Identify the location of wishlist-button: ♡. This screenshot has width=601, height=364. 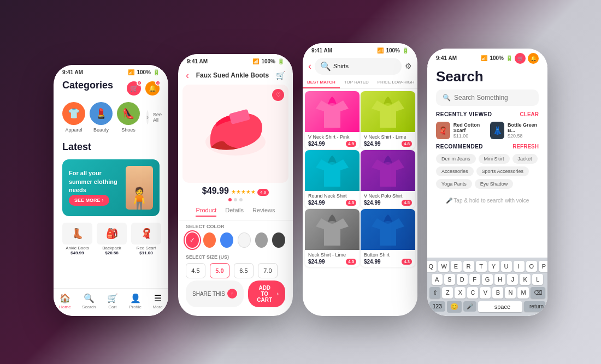
(278, 95).